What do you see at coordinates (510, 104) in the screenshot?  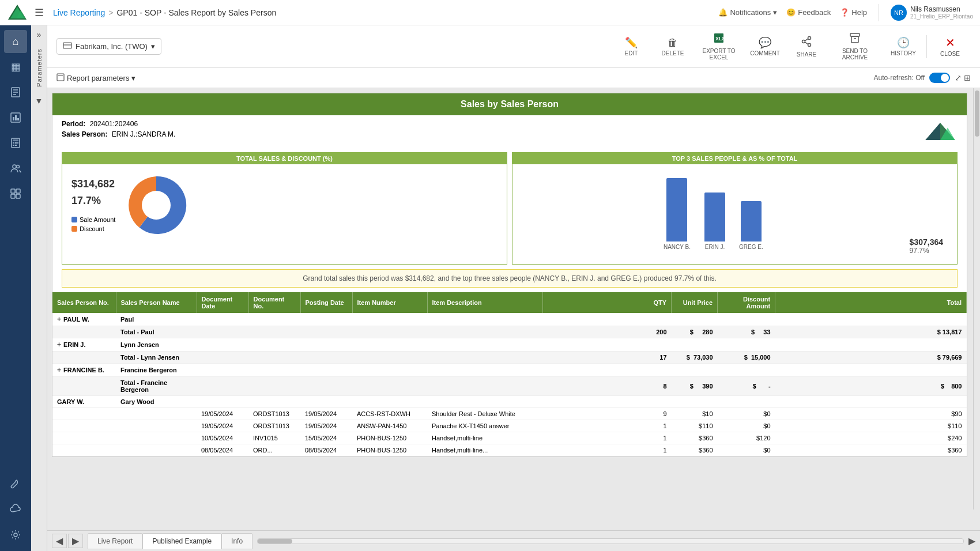 I see `report-title: Sales by Sales Person` at bounding box center [510, 104].